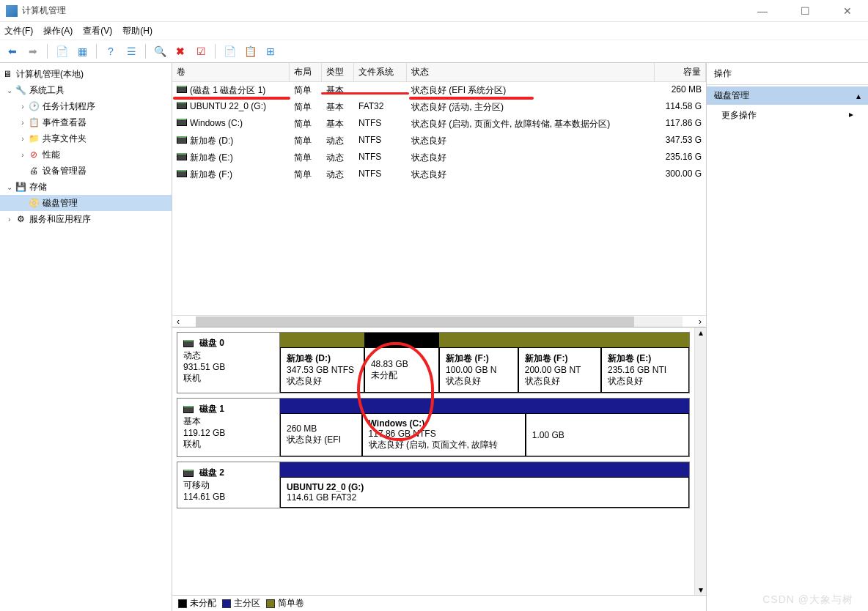 This screenshot has height=611, width=868. What do you see at coordinates (805, 11) in the screenshot?
I see `maximize-button: ☐` at bounding box center [805, 11].